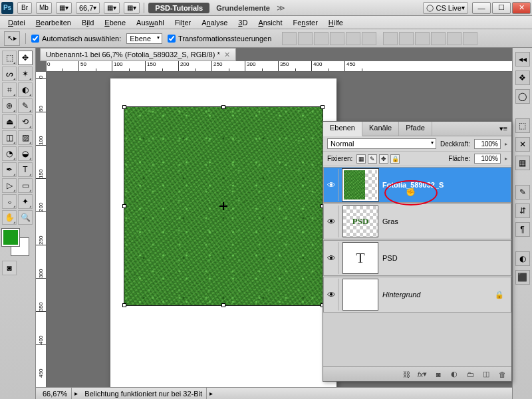 This screenshot has height=399, width=532. I want to click on tool-gradient: ▨, so click(25, 138).